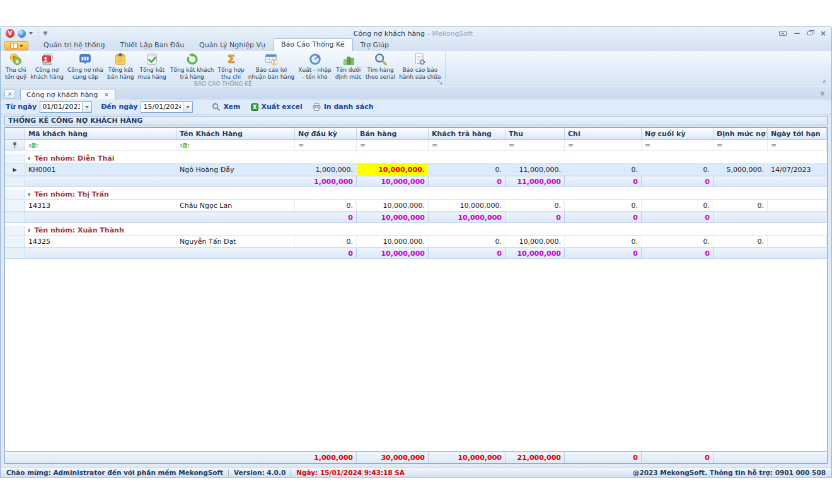 This screenshot has width=832, height=504. I want to click on tab-tro-giup: Trợ Giúp, so click(374, 45).